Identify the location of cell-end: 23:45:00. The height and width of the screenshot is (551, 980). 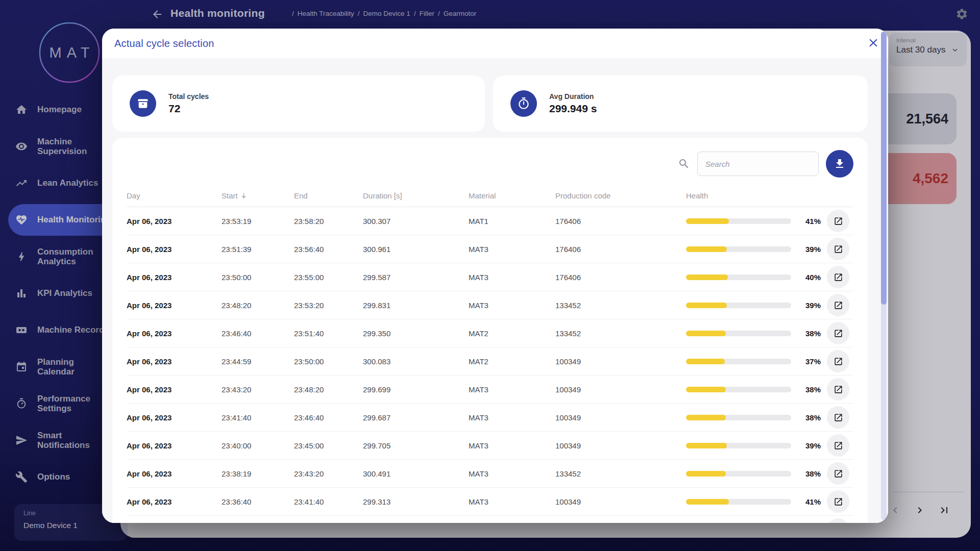
(329, 446).